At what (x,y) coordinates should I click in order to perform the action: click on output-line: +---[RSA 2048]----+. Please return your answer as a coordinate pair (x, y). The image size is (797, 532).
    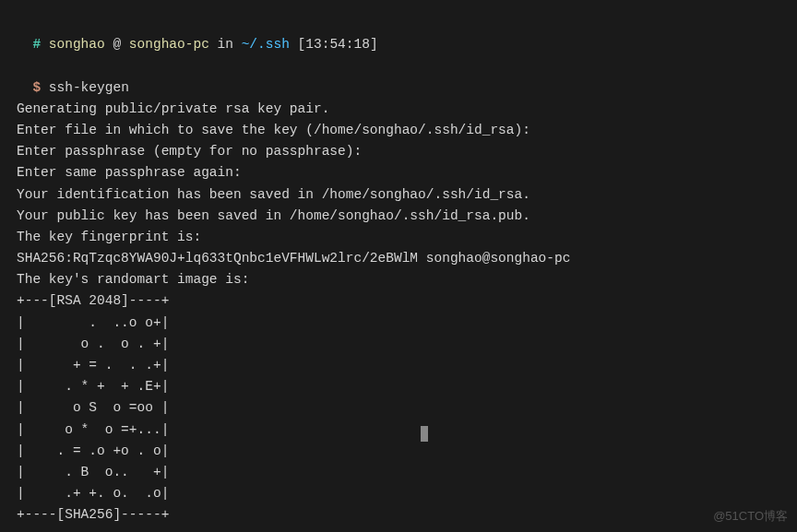
    Looking at the image, I should click on (398, 301).